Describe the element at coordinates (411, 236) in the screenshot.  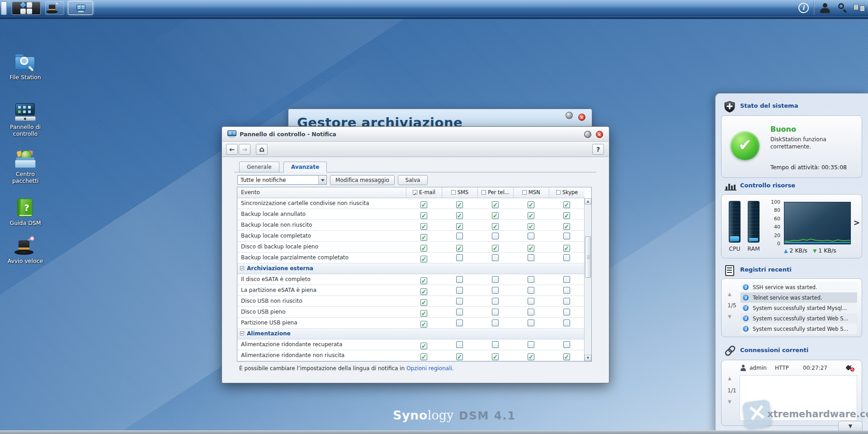
I see `event-row: Backup locale completato` at that location.